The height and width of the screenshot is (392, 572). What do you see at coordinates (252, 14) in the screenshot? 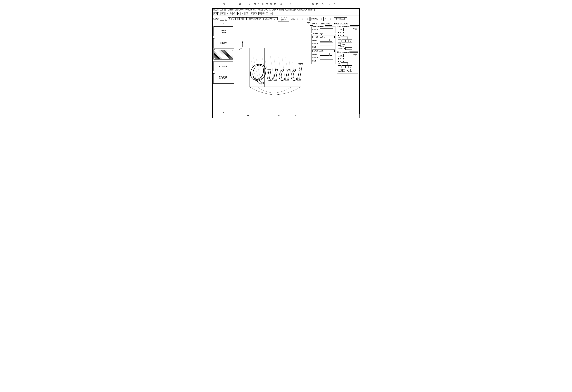
I see `toolbar-btn-5a: 回` at bounding box center [252, 14].